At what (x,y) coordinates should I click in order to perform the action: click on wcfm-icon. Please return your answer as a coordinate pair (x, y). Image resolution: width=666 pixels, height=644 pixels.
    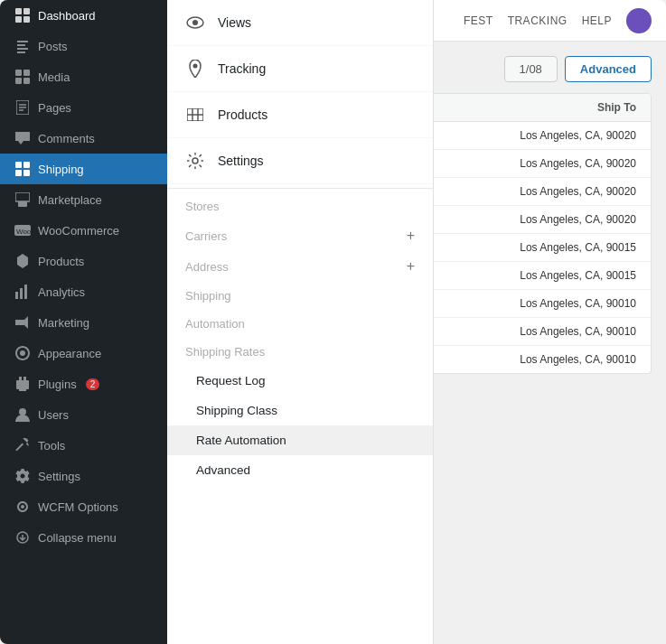
    Looking at the image, I should click on (23, 507).